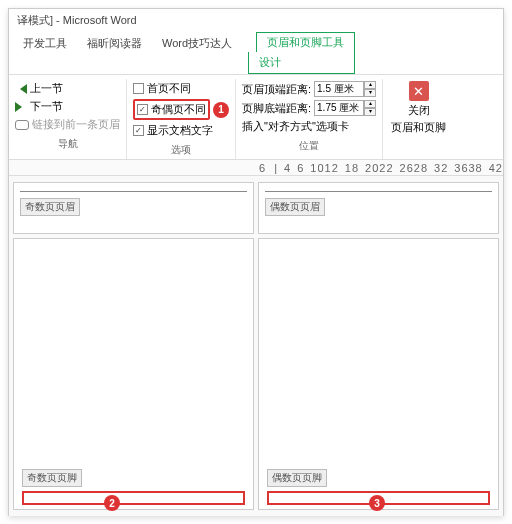  Describe the element at coordinates (45, 53) in the screenshot. I see `tab-dev: 开发工具` at that location.